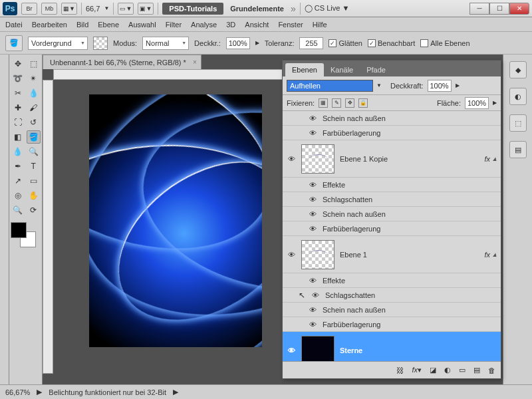  I want to click on close-tab-icon: ×, so click(195, 63).